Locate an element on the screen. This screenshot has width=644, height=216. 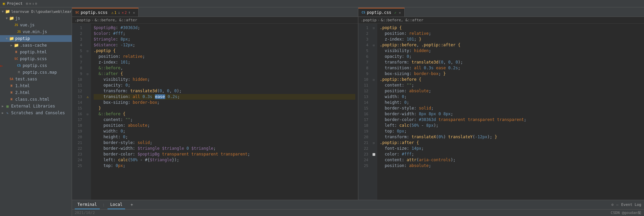
sidebar-item-sass-cache: ▶ 📁 .sass-cache is located at coordinates (36, 45).